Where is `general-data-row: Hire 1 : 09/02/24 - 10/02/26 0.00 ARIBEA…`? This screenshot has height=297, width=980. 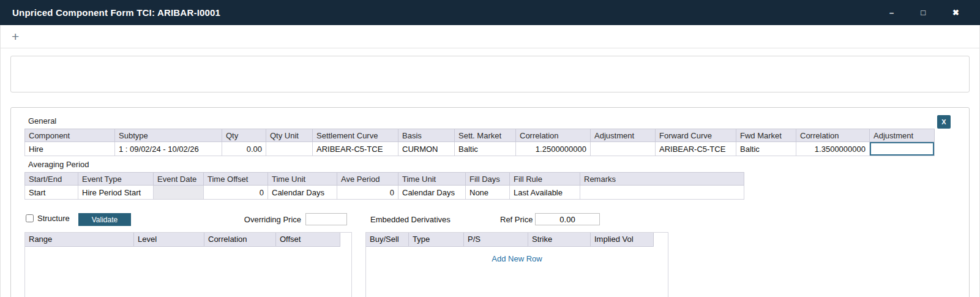 general-data-row: Hire 1 : 09/02/24 - 10/02/26 0.00 ARIBEA… is located at coordinates (480, 149).